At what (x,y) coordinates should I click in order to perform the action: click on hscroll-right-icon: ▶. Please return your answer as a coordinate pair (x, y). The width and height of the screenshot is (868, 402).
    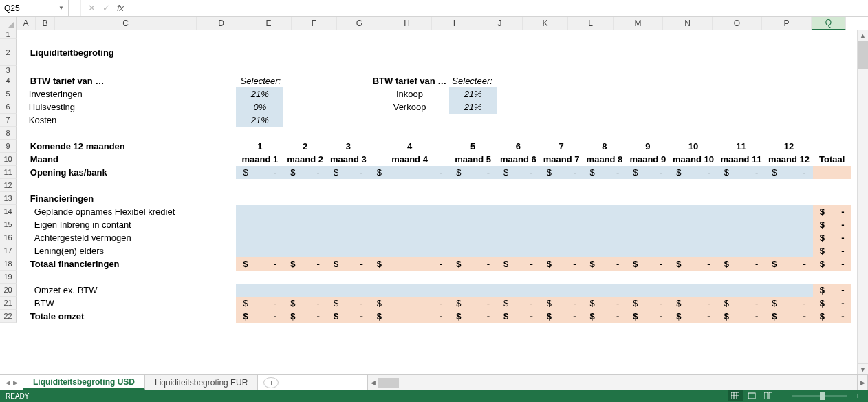
    Looking at the image, I should click on (862, 383).